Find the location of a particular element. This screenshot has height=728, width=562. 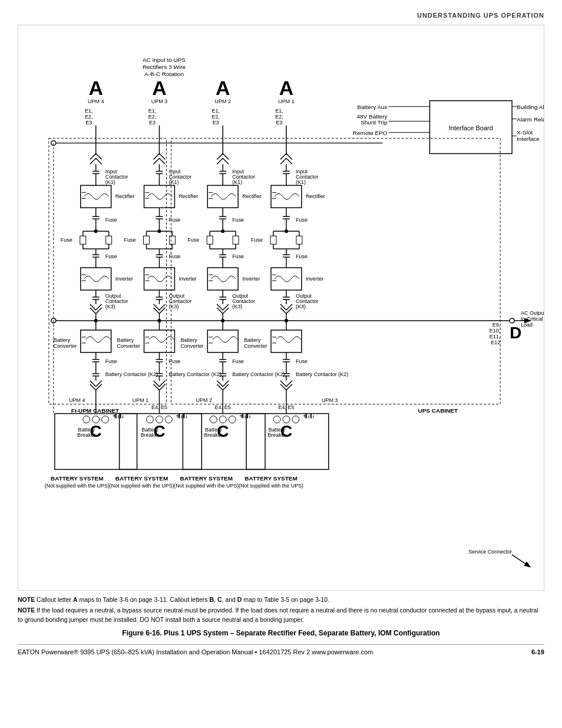

battery-system-col2: BATTERY SYSTEM is located at coordinates (142, 479).